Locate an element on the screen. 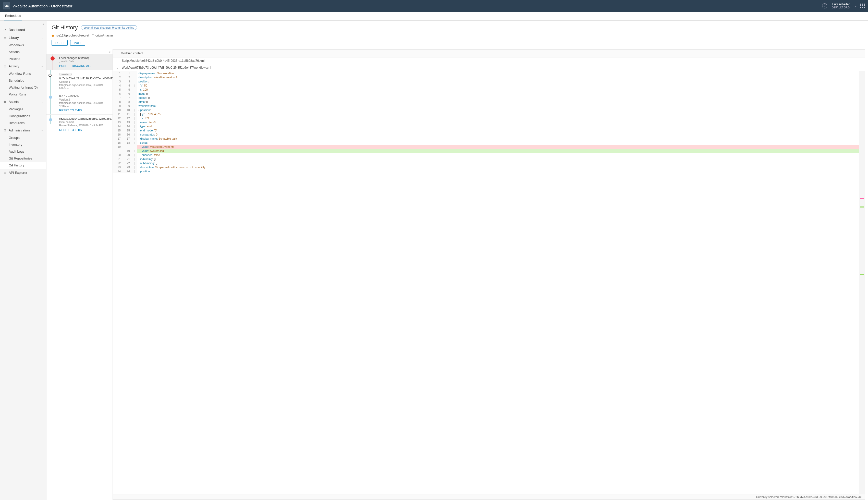 The width and height of the screenshot is (868, 500). commit-push-link: PUSH is located at coordinates (63, 66).